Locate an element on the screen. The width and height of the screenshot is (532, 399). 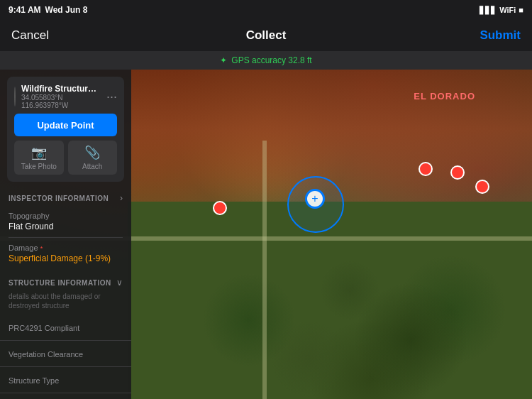
topography-field: Topography Flat Ground is located at coordinates (65, 222).